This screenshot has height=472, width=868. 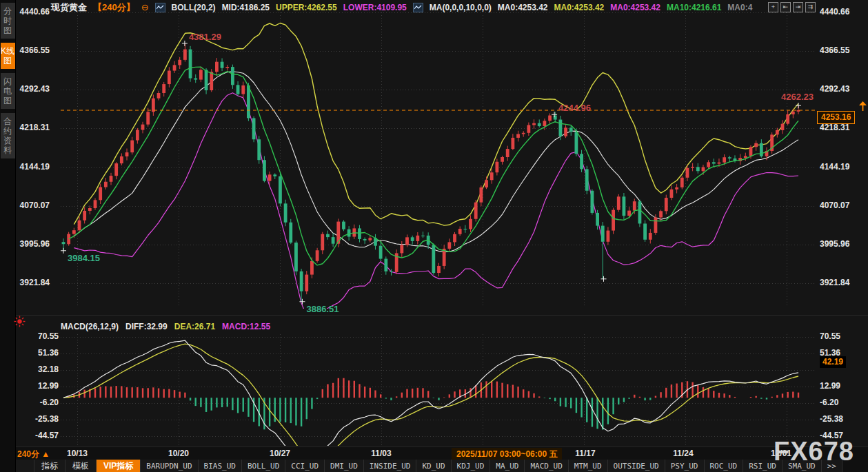 What do you see at coordinates (305, 466) in the screenshot?
I see `toolbar-item-CCI_UD: CCI_UD` at bounding box center [305, 466].